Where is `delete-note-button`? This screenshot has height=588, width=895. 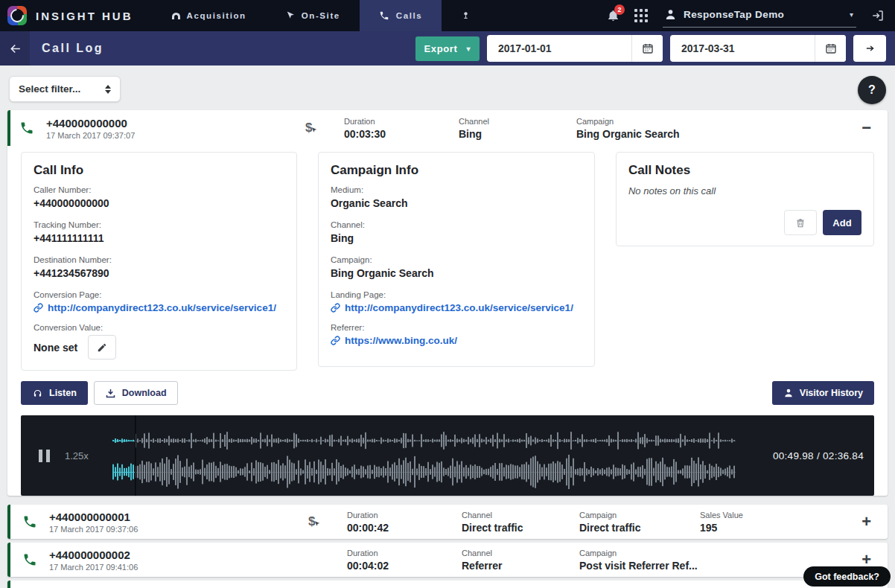 delete-note-button is located at coordinates (800, 223).